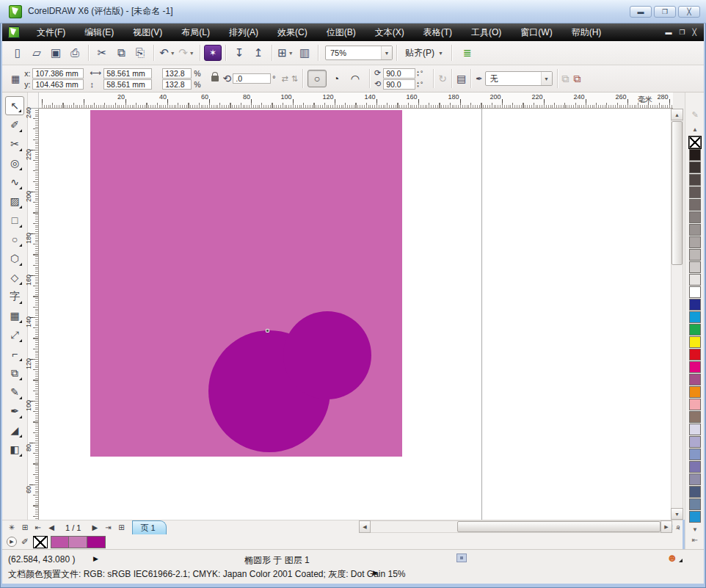 The image size is (706, 588). I want to click on object-height-field: 58.561 mm, so click(128, 84).